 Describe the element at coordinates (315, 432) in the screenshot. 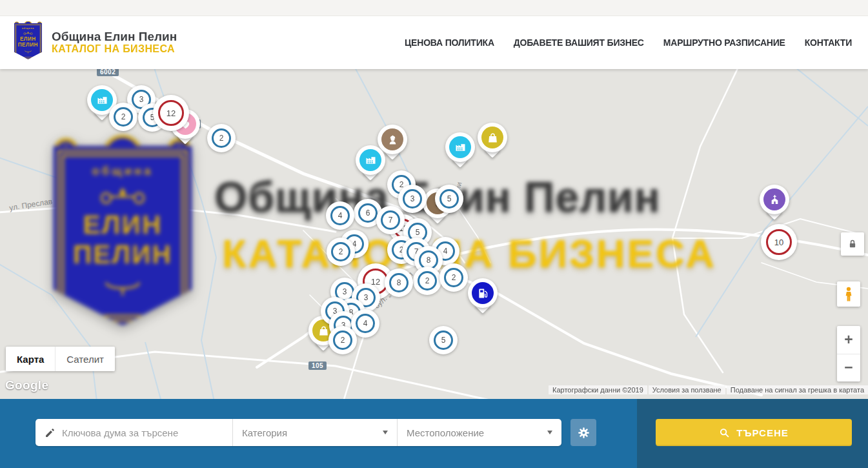

I see `category-select: Категория` at that location.